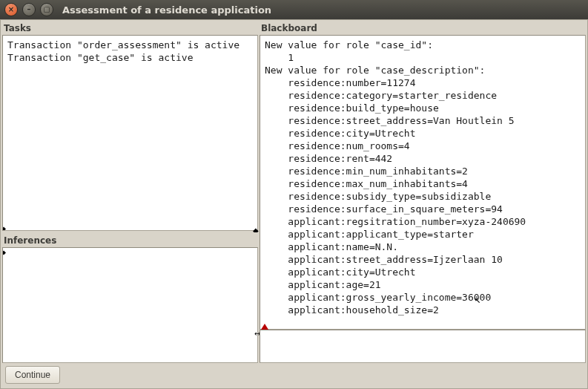 The image size is (588, 389). I want to click on inferences-textpane: ◆, so click(131, 305).